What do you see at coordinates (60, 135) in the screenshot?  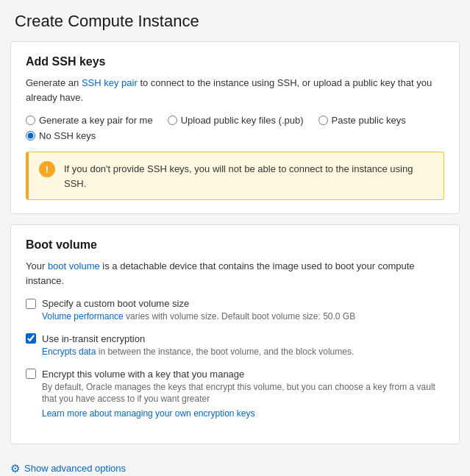 I see `radio-nossh: No SSH keys` at bounding box center [60, 135].